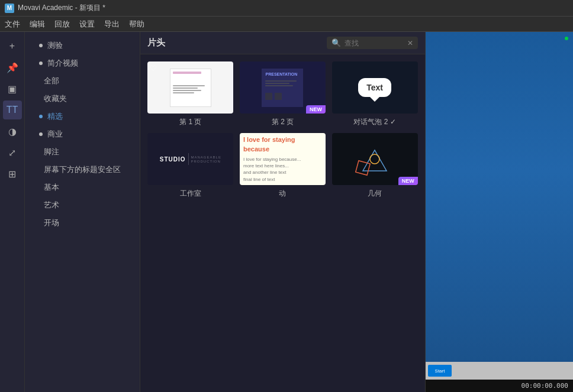 The image size is (573, 392). I want to click on category-label: 测验, so click(55, 46).